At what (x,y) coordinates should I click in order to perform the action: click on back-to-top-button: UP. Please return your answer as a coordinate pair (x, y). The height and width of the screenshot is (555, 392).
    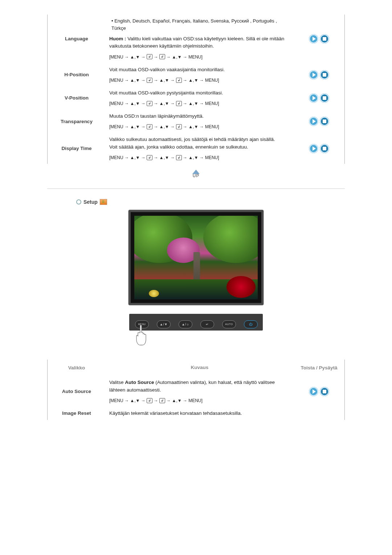
    Looking at the image, I should click on (196, 174).